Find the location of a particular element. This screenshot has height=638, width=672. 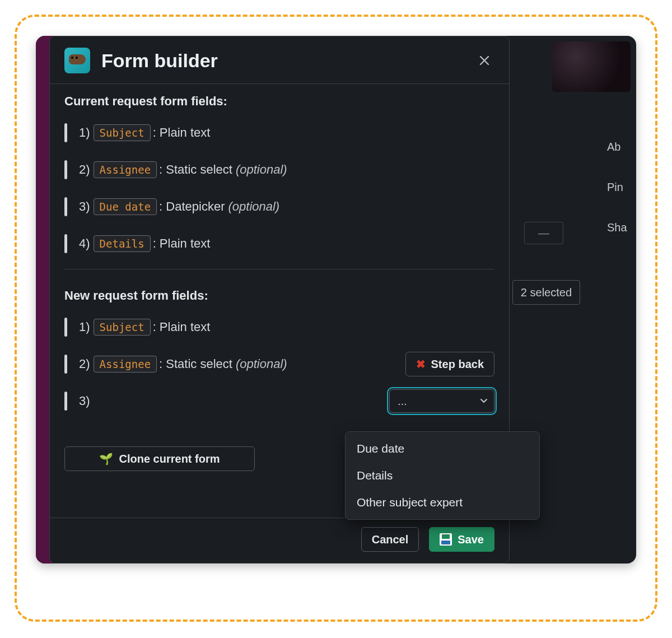

save-label: Save is located at coordinates (470, 540).